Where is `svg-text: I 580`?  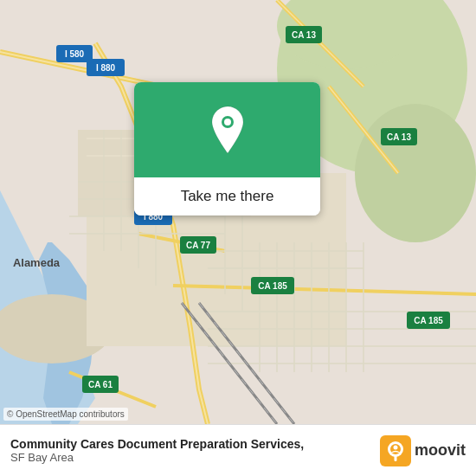 svg-text: I 580 is located at coordinates (74, 54).